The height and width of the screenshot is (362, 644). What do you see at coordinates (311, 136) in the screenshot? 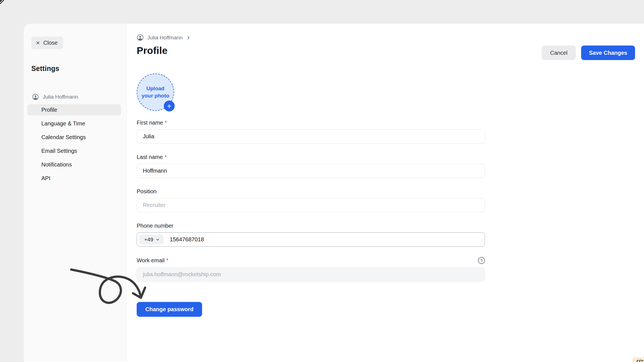
I see `first-name-input` at bounding box center [311, 136].